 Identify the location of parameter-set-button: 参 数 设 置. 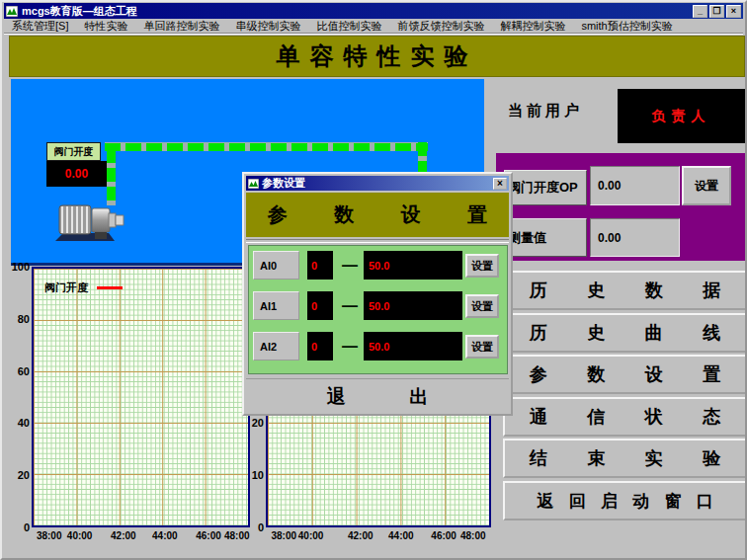
(624, 374).